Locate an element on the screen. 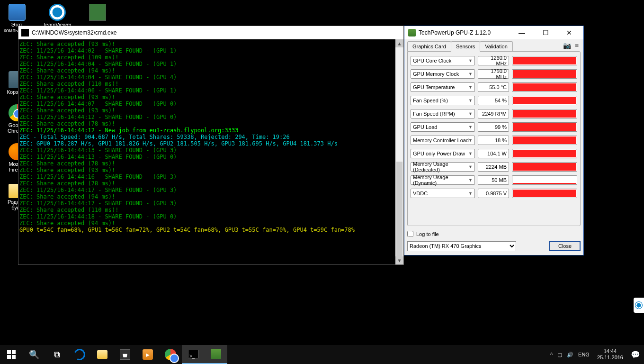 The width and height of the screenshot is (644, 364). sensor-label: Fan Speed (RPM)▼ is located at coordinates (443, 114).